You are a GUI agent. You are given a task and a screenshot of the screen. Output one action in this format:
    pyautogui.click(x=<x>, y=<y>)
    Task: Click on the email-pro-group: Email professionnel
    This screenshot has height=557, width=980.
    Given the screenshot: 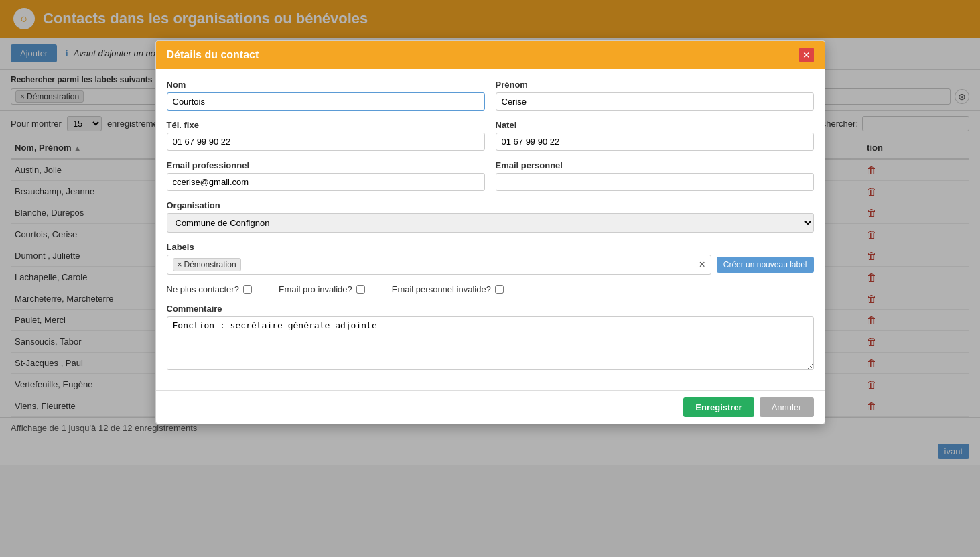 What is the action you would take?
    pyautogui.click(x=326, y=176)
    